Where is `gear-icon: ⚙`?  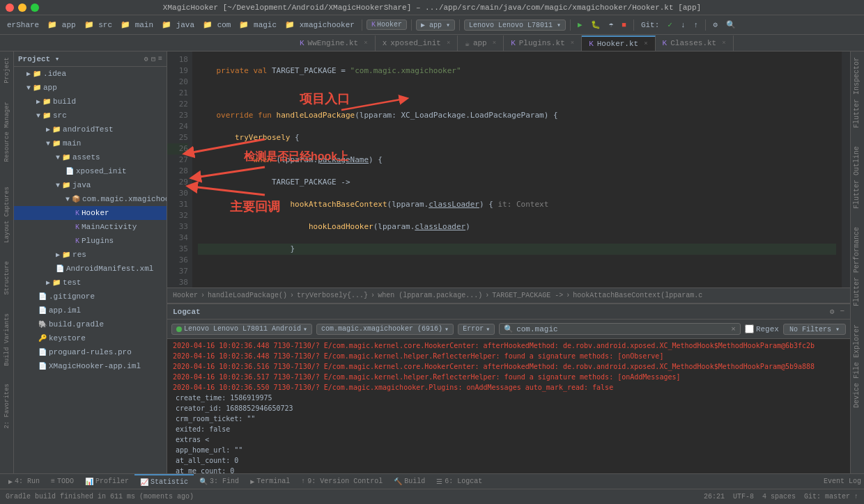 gear-icon: ⚙ is located at coordinates (146, 59).